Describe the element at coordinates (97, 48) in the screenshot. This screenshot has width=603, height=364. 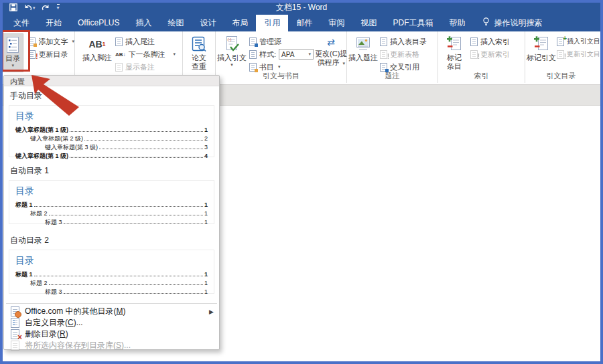
I see `insert-footnote-button: AB1 插入脚注` at that location.